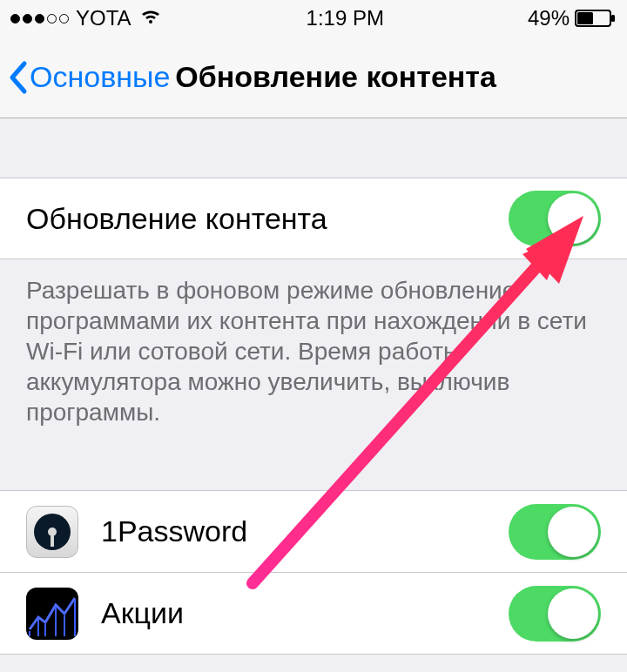 This screenshot has width=627, height=672. I want to click on carrier-label: YOTA, so click(104, 18).